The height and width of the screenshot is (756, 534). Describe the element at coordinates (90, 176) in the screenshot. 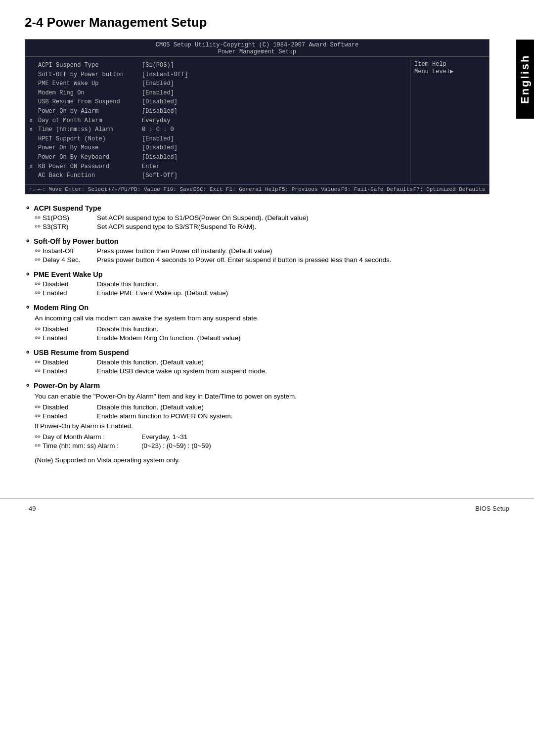

I see `bios-row-label: AC Back Function` at that location.